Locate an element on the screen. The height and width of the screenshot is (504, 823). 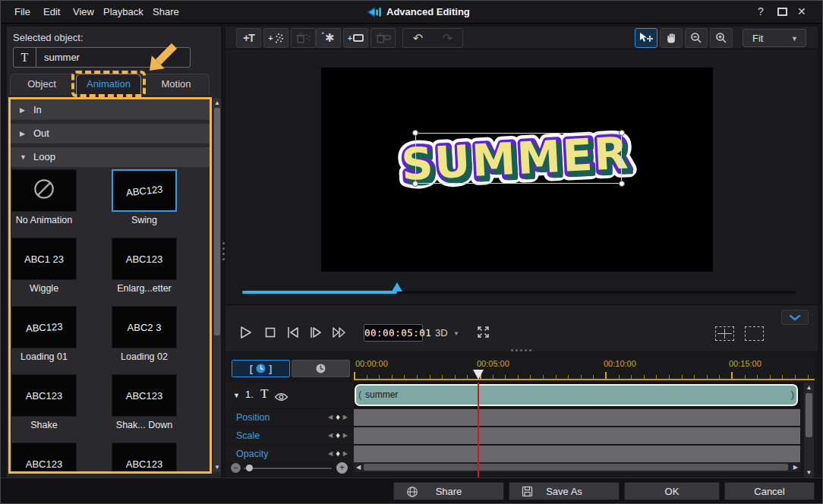
help-button: ? is located at coordinates (761, 11).